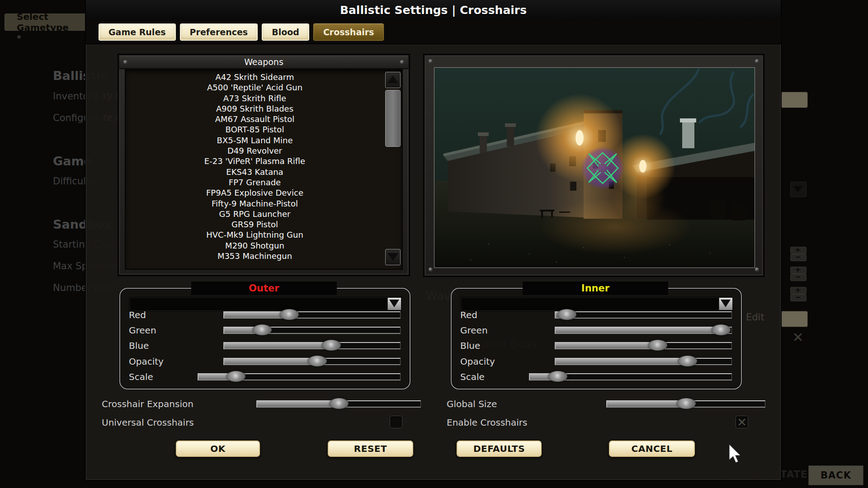 Image resolution: width=868 pixels, height=488 pixels. What do you see at coordinates (396, 422) in the screenshot?
I see `universal-crosshairs-checkbox` at bounding box center [396, 422].